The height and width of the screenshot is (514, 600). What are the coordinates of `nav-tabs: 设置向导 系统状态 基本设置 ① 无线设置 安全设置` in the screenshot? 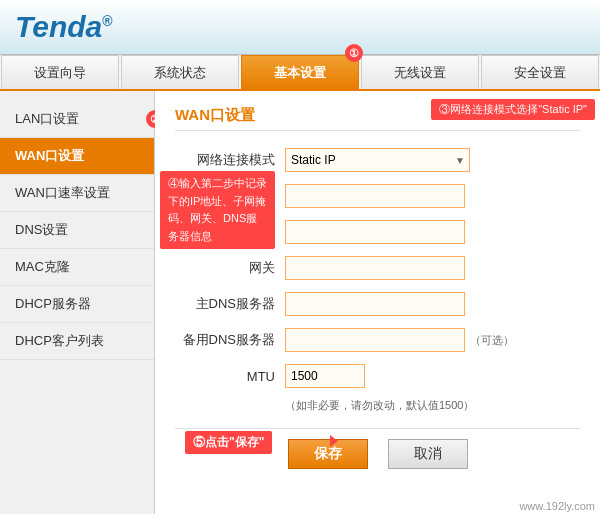 It's located at (300, 73).